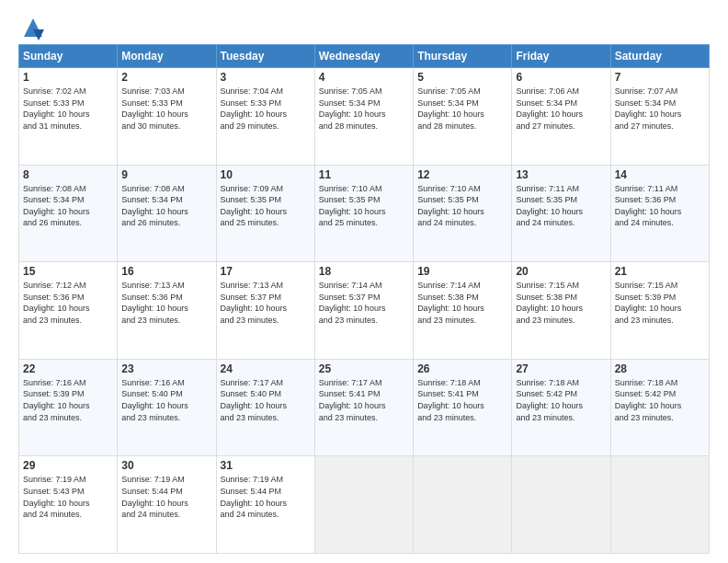 Image resolution: width=728 pixels, height=563 pixels. What do you see at coordinates (68, 369) in the screenshot?
I see `day-number: 22` at bounding box center [68, 369].